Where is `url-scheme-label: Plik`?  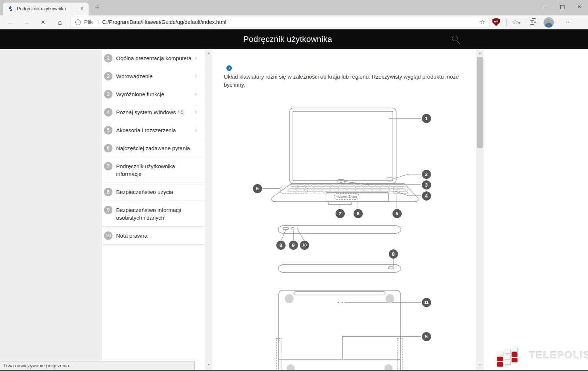 url-scheme-label: Plik is located at coordinates (88, 22).